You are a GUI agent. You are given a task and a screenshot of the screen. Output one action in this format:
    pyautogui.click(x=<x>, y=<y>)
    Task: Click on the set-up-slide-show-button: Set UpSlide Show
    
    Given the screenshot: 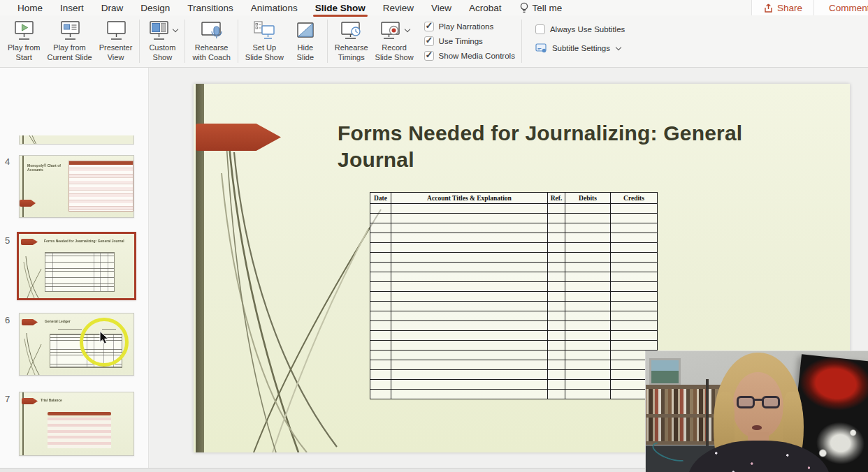 What is the action you would take?
    pyautogui.click(x=264, y=40)
    